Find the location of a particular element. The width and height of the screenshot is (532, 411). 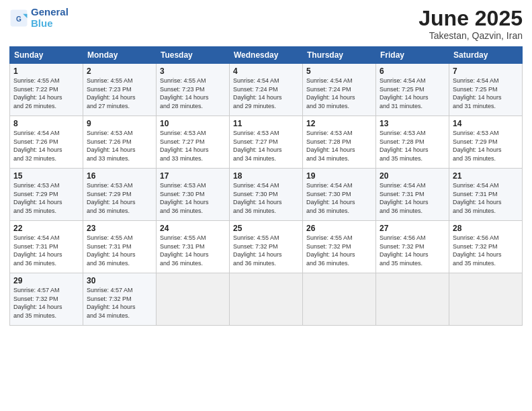

day-number: 18 is located at coordinates (266, 176).